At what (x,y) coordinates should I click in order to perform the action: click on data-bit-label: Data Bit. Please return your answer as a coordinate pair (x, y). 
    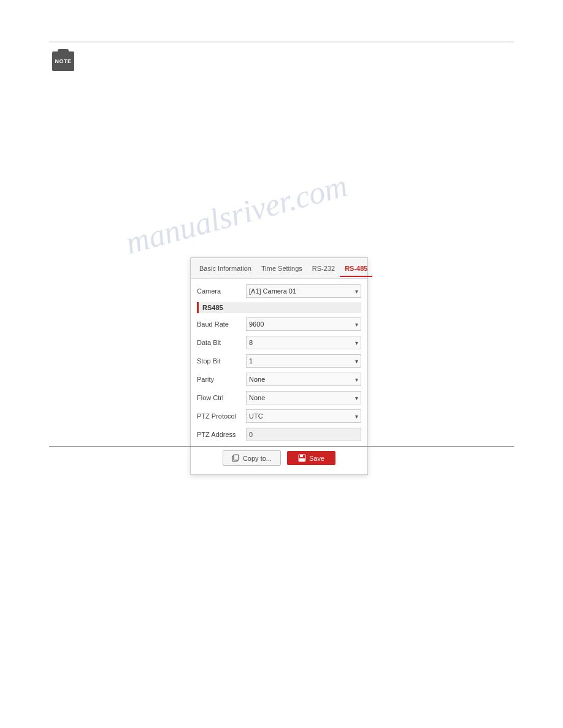
    Looking at the image, I should click on (221, 343).